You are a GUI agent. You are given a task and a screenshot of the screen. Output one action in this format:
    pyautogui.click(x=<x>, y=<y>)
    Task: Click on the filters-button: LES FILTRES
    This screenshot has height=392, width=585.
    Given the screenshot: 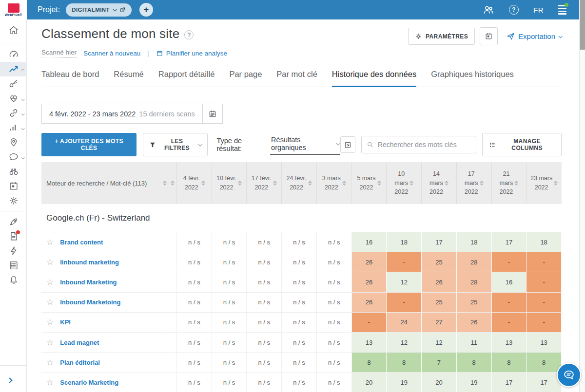 What is the action you would take?
    pyautogui.click(x=176, y=145)
    